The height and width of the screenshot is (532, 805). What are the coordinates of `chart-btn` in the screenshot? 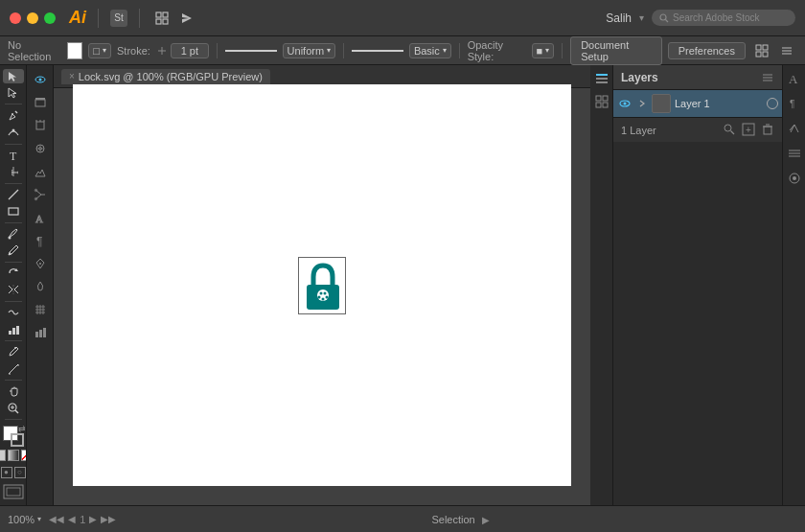 It's located at (40, 333).